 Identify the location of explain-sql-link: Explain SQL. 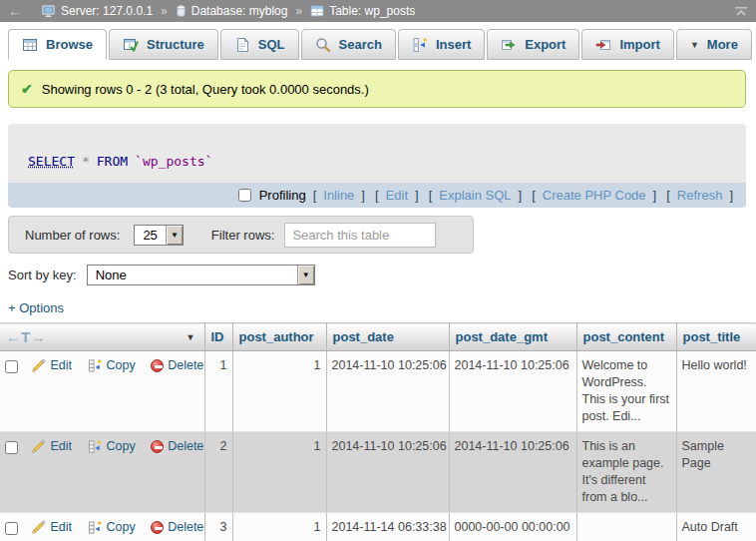
(475, 196).